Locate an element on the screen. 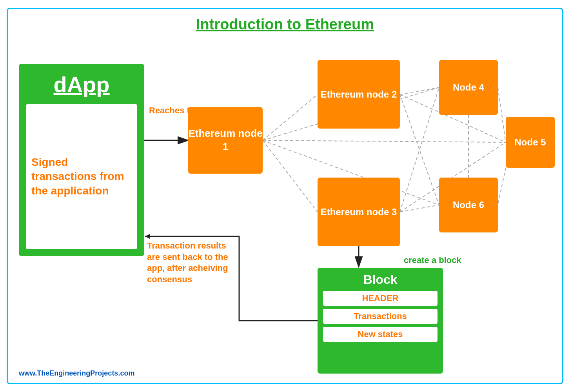 Image resolution: width=570 pixels, height=392 pixels. block-box: Block HEADER Transactions New states is located at coordinates (380, 321).